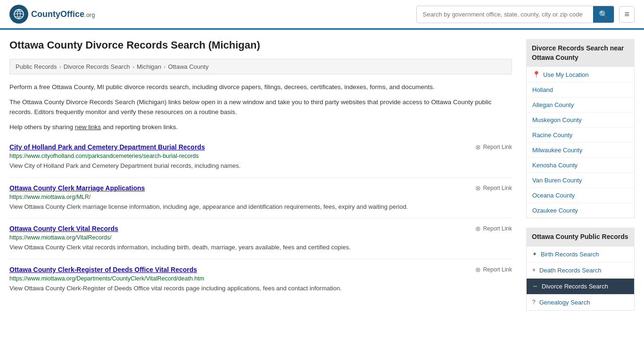  Describe the element at coordinates (580, 180) in the screenshot. I see `sidebar: Divorce Records Search near Ottawa Count…` at that location.